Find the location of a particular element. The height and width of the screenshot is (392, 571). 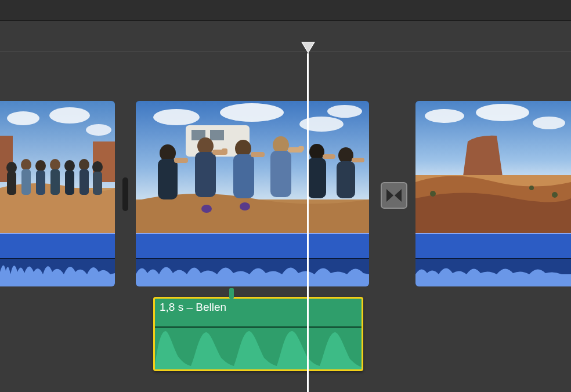

cross-dissolve-icon is located at coordinates (394, 195).